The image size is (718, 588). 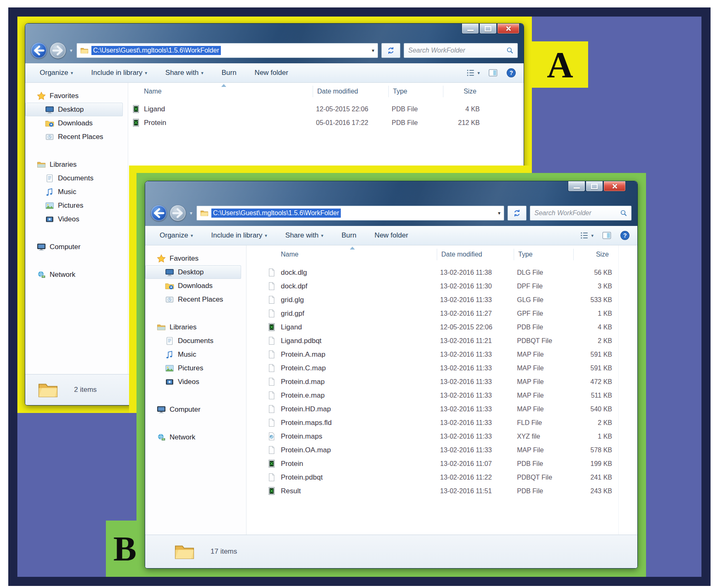 What do you see at coordinates (442, 396) in the screenshot?
I see `file-row: Protein.e.map13-02-2016 11:33MAP File511…` at bounding box center [442, 396].